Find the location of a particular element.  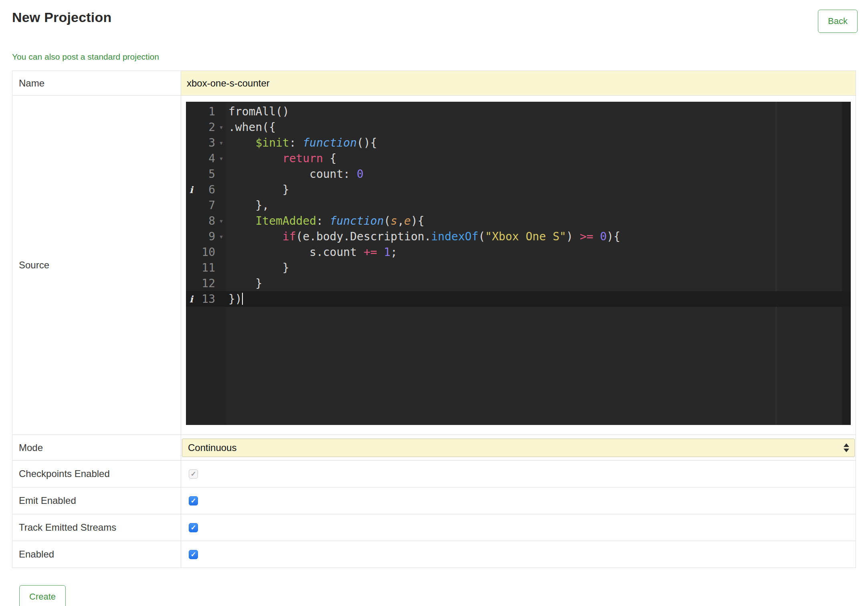

line-number: 8 is located at coordinates (206, 221).